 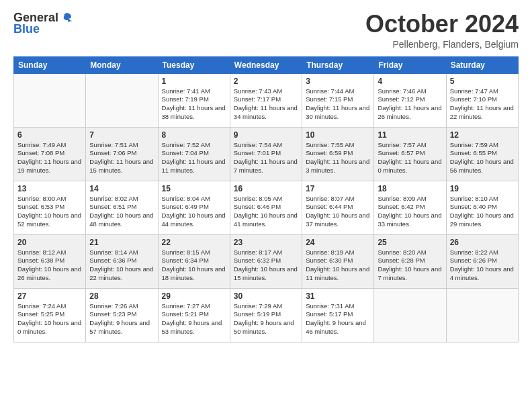 I want to click on day-info: Sunrise: 8:20 AM Sunset: 6:28 PM Dayligh…, so click(x=410, y=266).